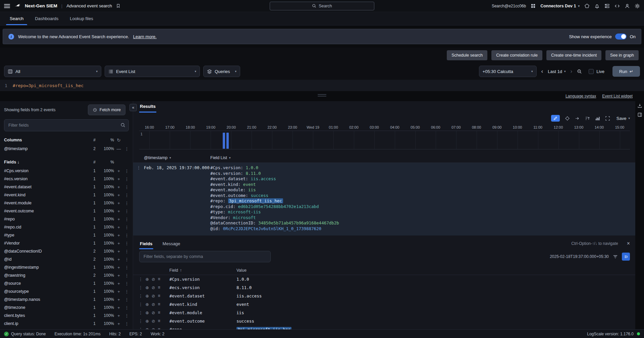  Describe the element at coordinates (423, 179) in the screenshot. I see `event-field-line: #event.dataset: iis.access` at that location.